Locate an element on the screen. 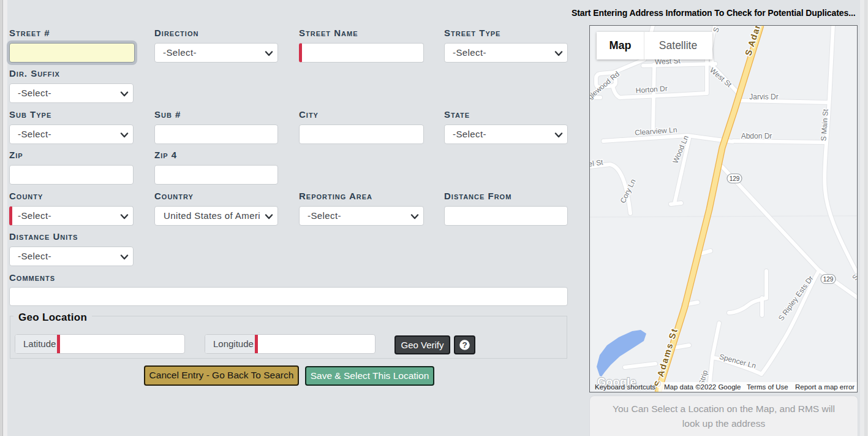  svg-text: S is located at coordinates (854, 277).